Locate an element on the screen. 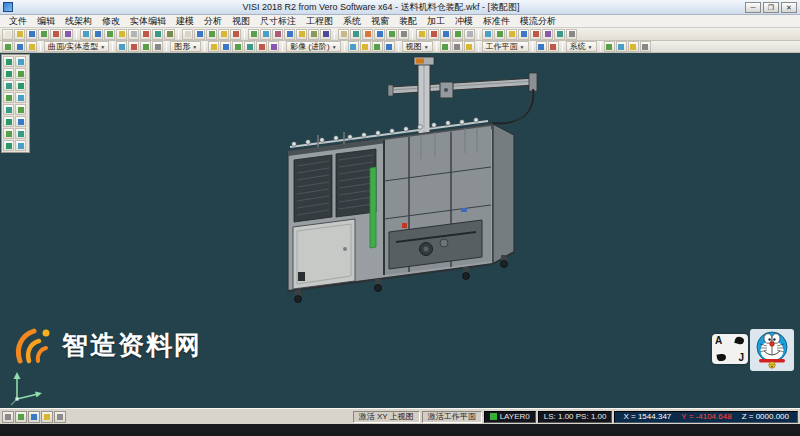 The height and width of the screenshot is (436, 800). toolbar-dropdown: 曲面/实体造型▼ is located at coordinates (76, 46).